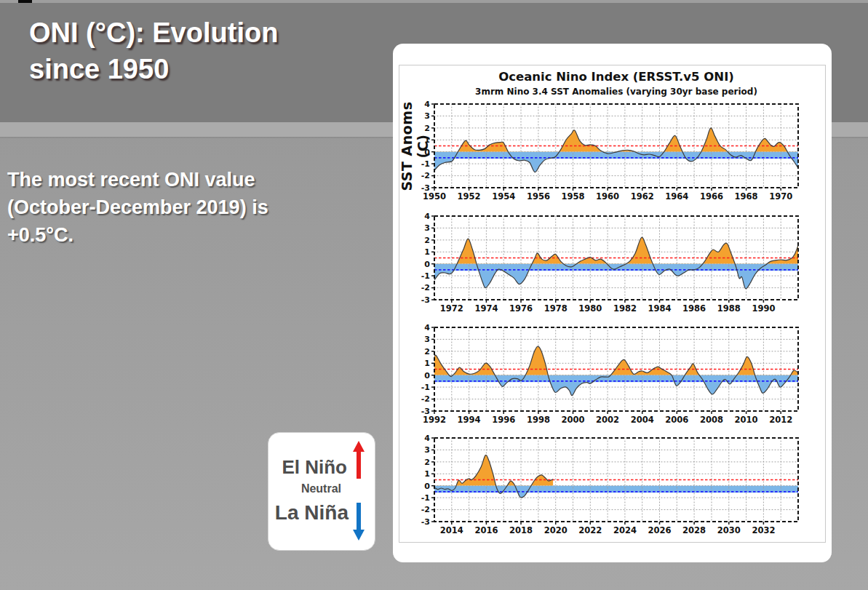  Describe the element at coordinates (521, 530) in the screenshot. I see `svg-text: 2018` at that location.